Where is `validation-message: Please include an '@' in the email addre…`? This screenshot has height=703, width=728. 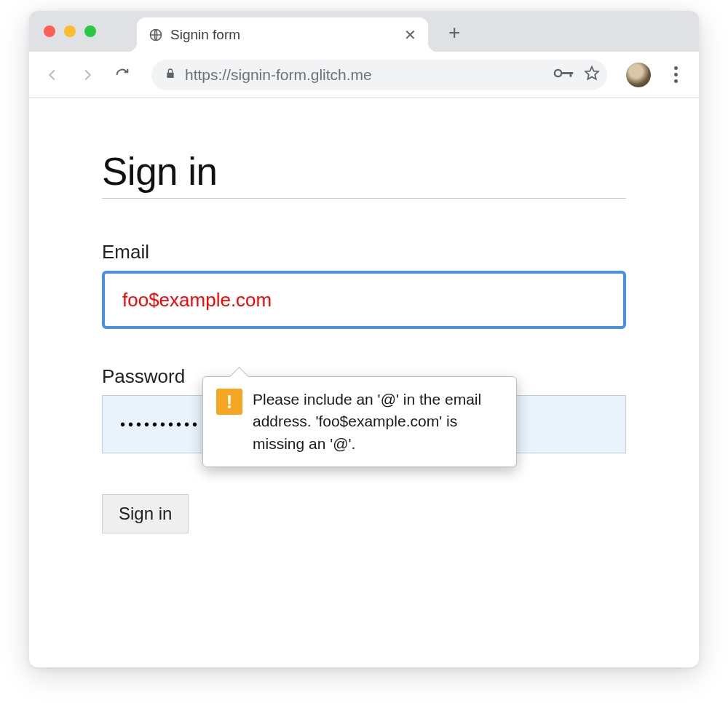
validation-message: Please include an '@' in the email addre… is located at coordinates (378, 422).